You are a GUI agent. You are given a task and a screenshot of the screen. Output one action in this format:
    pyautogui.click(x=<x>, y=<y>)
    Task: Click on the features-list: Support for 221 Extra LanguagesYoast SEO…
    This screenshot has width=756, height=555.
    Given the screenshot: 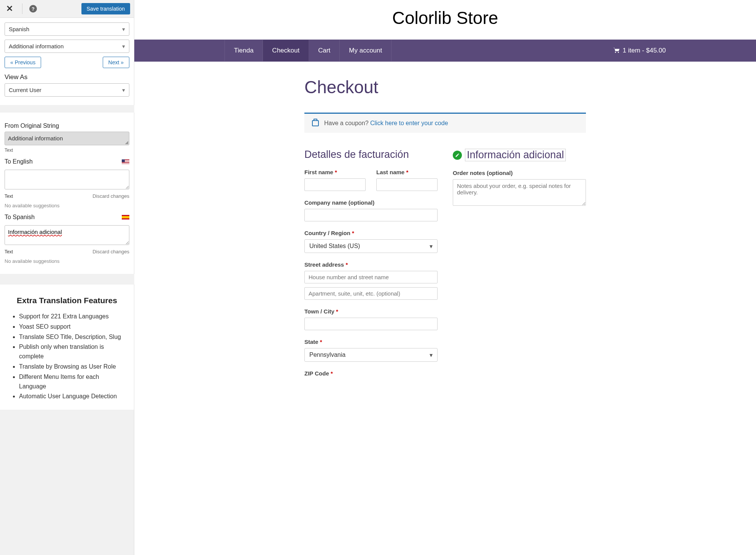 What is the action you would take?
    pyautogui.click(x=67, y=357)
    